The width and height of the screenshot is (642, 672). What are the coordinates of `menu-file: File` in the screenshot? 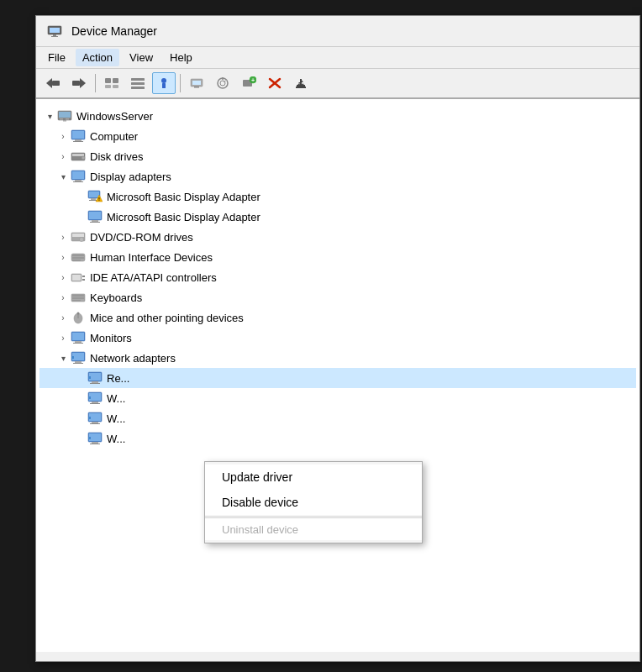 It's located at (57, 57).